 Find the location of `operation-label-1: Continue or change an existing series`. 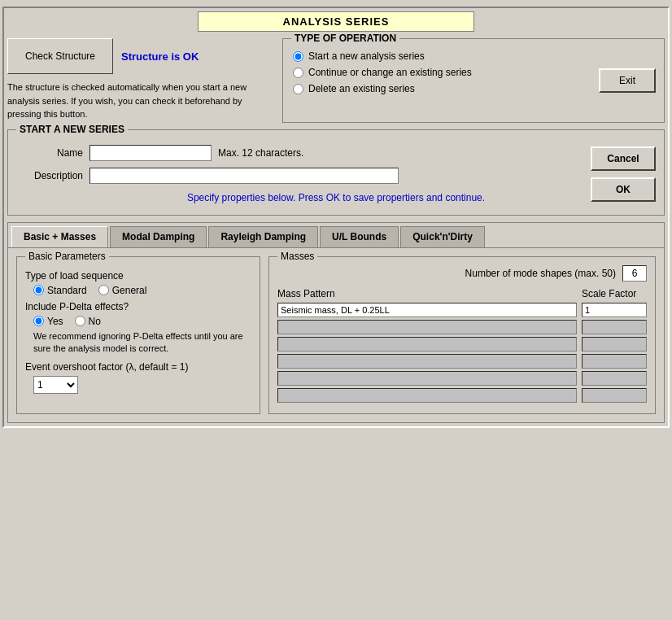

operation-label-1: Continue or change an existing series is located at coordinates (391, 72).